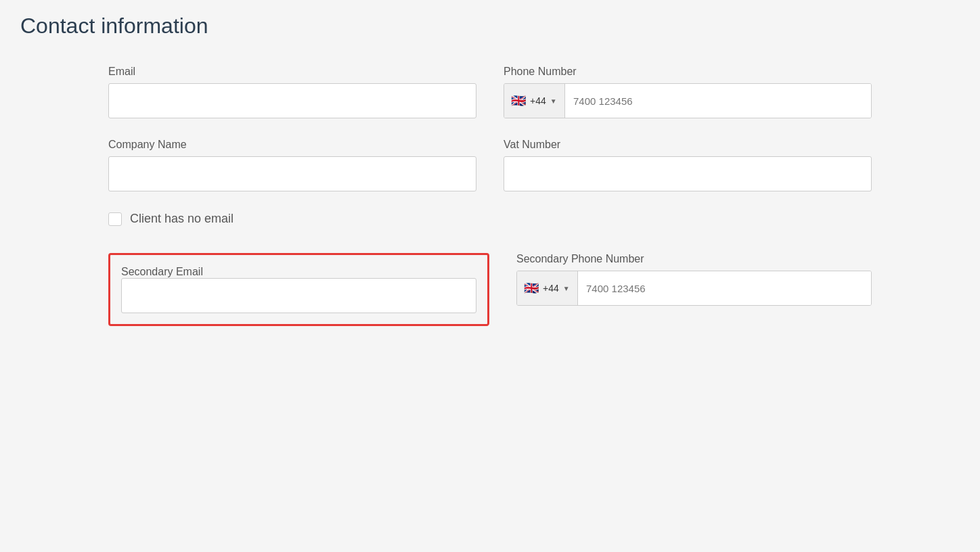  What do you see at coordinates (718, 101) in the screenshot?
I see `phone-number-input` at bounding box center [718, 101].